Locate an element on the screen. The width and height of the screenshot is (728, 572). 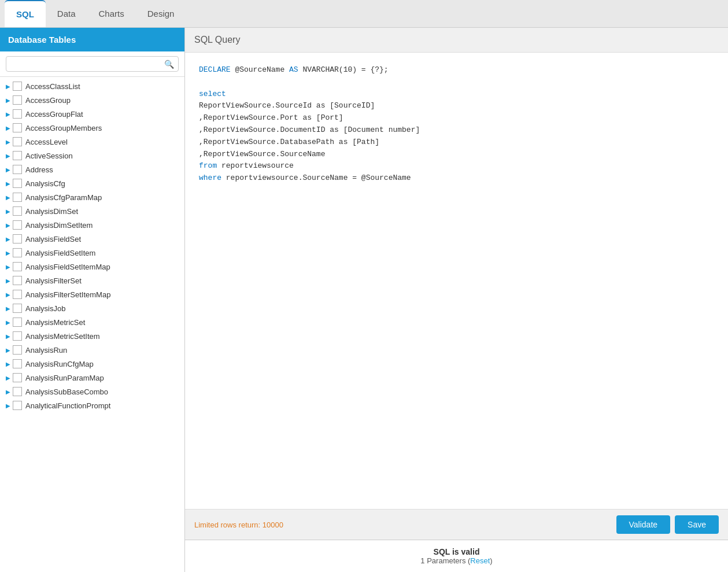
table-item: ▶ AnalysisCfg is located at coordinates (93, 183).